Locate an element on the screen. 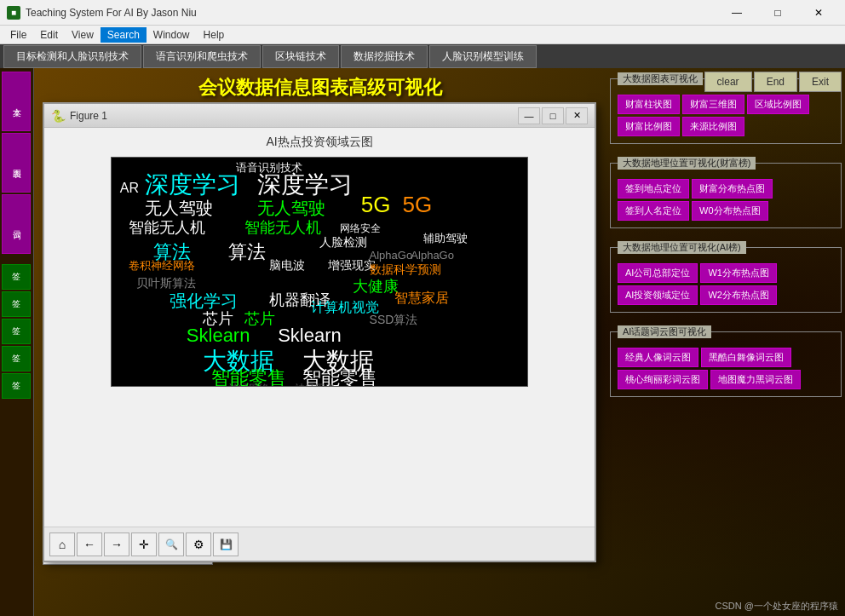  panel-btn-area-pie: 区域比例图 is located at coordinates (779, 104).